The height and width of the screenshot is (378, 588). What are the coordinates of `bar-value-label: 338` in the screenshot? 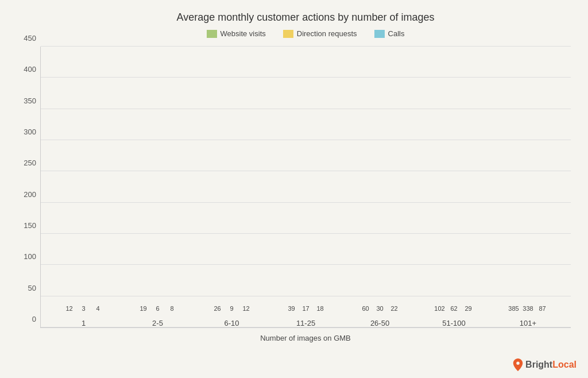 It's located at (528, 308).